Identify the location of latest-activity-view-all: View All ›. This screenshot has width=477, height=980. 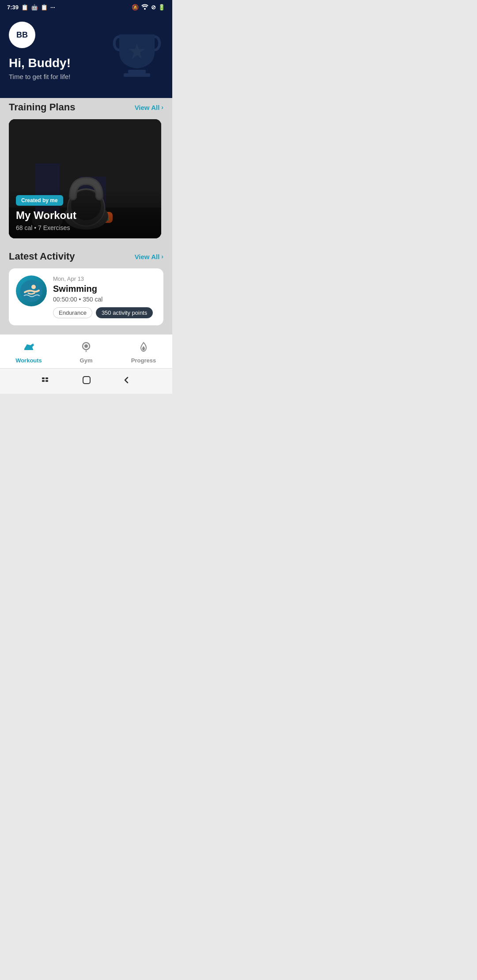
(149, 257).